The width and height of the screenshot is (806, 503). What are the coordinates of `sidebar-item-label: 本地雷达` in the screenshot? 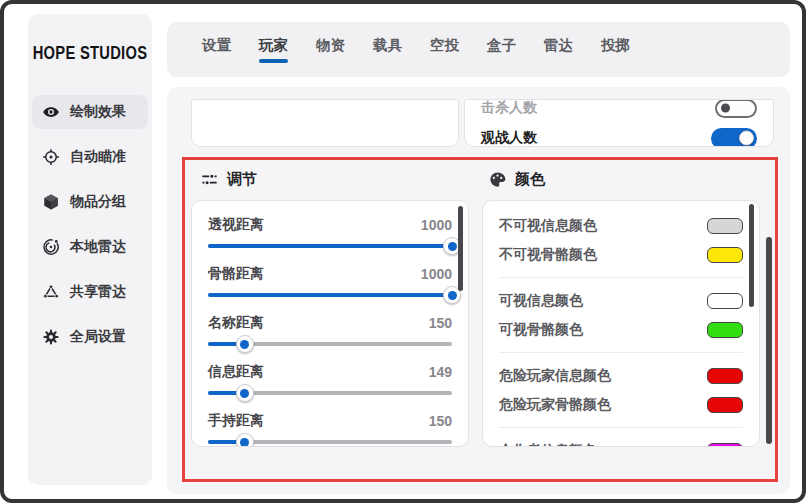 It's located at (98, 247).